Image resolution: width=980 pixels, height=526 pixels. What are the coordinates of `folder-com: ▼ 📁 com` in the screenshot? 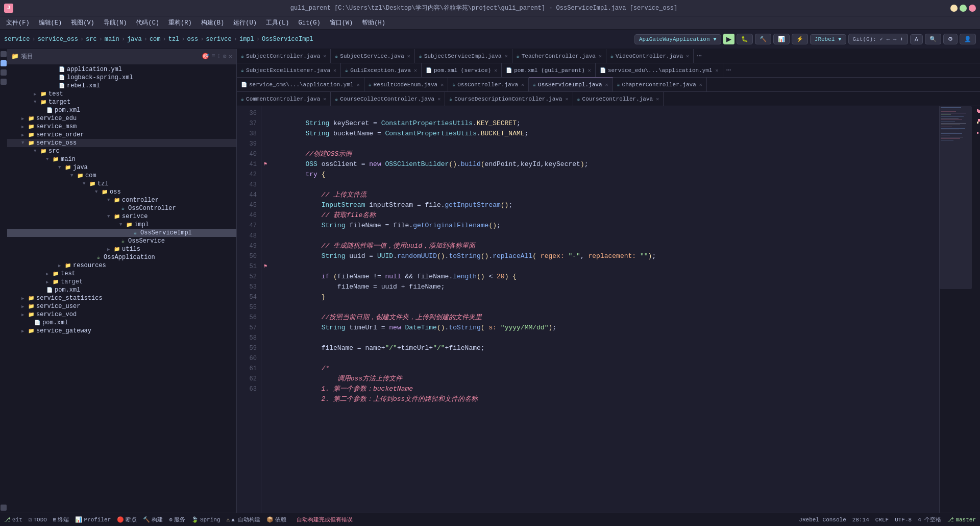 It's located at (121, 176).